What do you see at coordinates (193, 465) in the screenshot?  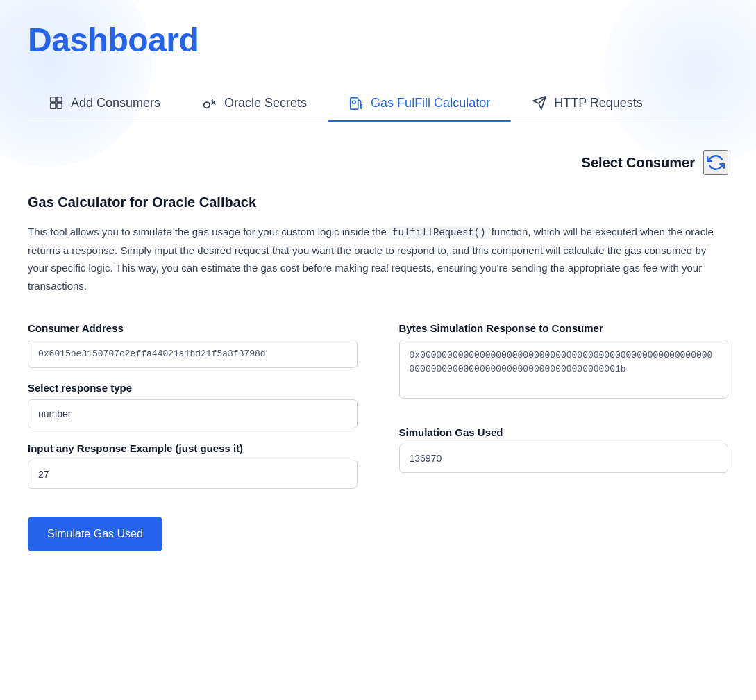 I see `response-example-group: Input any Response Example (just guess i…` at bounding box center [193, 465].